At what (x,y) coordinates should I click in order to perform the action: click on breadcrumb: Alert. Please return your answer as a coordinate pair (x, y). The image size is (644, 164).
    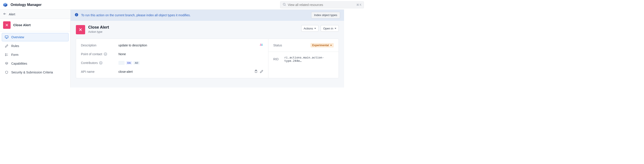
    Looking at the image, I should click on (35, 14).